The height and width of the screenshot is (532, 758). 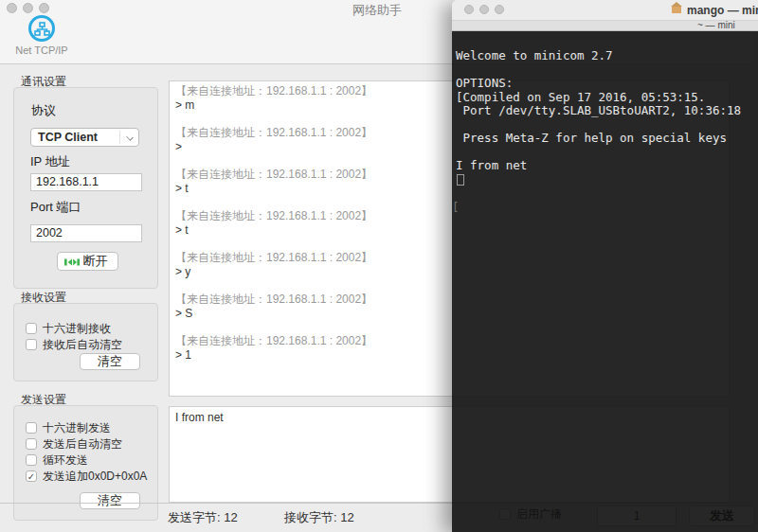 What do you see at coordinates (606, 83) in the screenshot?
I see `terminal-line: OPTIONS:` at bounding box center [606, 83].